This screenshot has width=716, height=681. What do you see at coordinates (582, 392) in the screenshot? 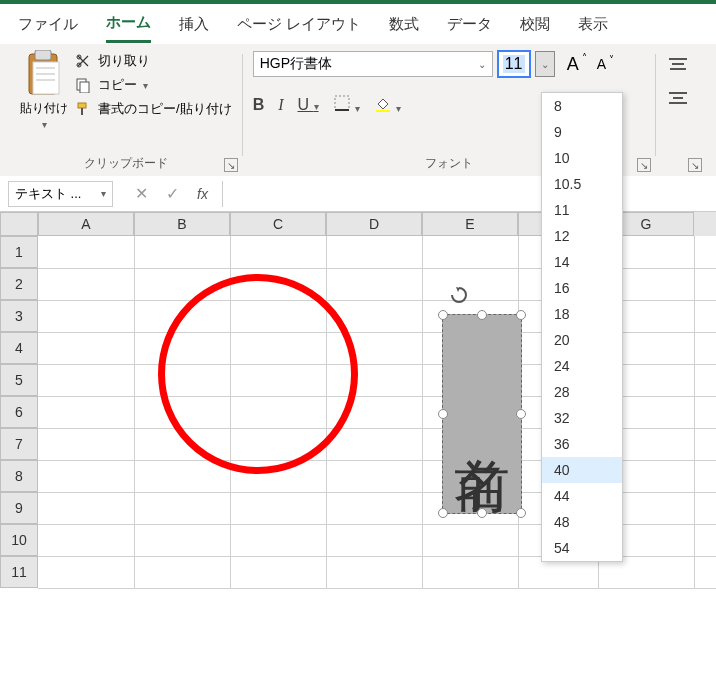
I see `font-size-option: 28` at bounding box center [582, 392].